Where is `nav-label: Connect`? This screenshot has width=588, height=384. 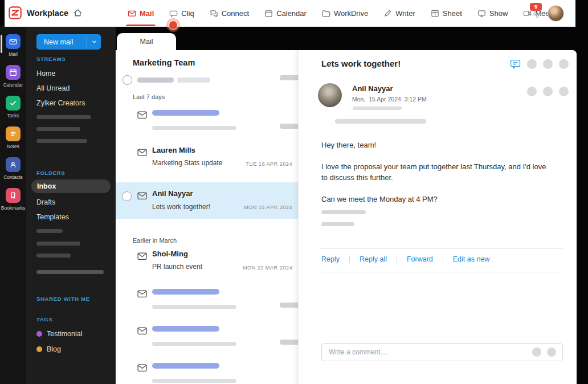
nav-label: Connect is located at coordinates (235, 14).